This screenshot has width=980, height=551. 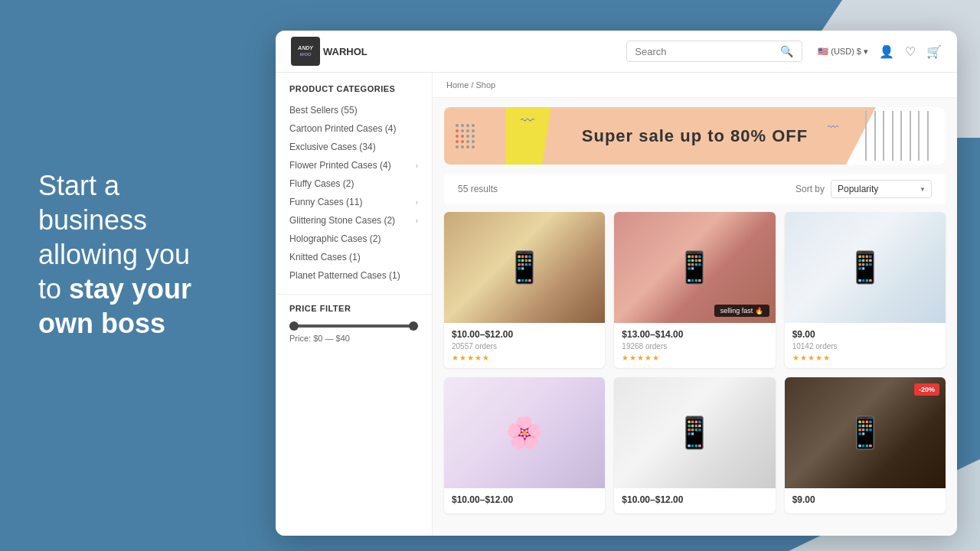 I want to click on search-button: 🔍, so click(x=787, y=51).